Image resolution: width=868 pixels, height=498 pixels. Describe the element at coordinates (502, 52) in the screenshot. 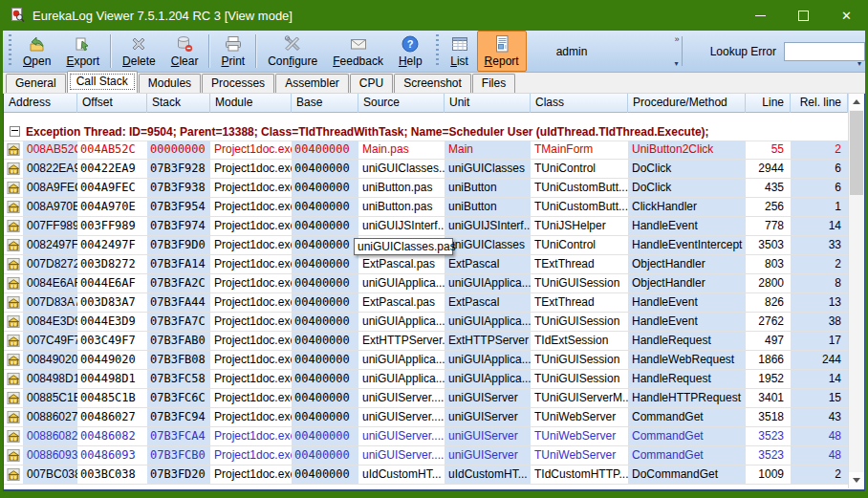

I see `report-button: Report` at that location.